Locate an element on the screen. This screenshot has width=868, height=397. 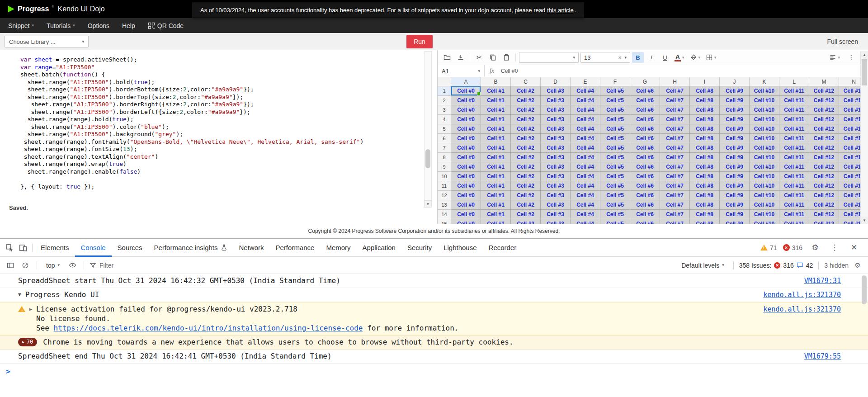
cell-L7: Cell #11 is located at coordinates (794, 148).